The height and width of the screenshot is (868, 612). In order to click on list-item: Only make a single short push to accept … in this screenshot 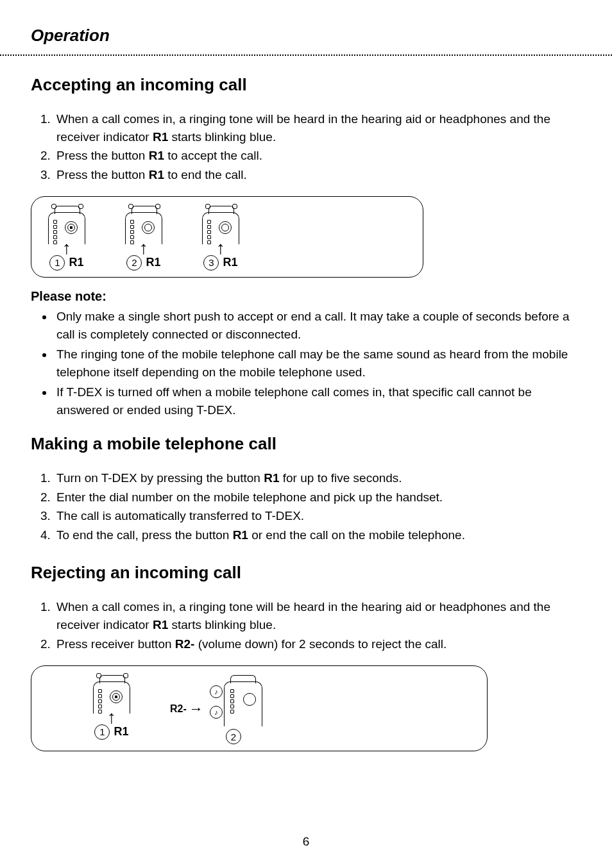, I will do `click(318, 326)`.